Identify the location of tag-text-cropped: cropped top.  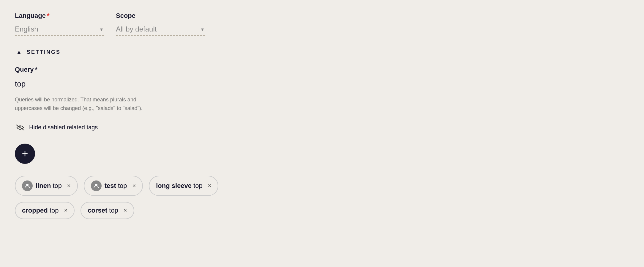
(40, 211).